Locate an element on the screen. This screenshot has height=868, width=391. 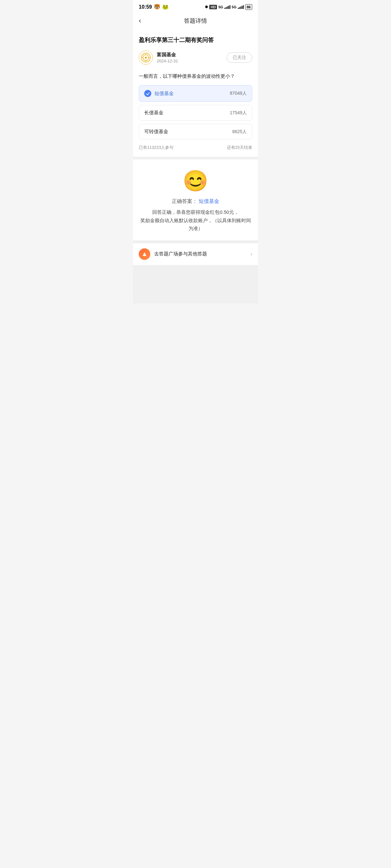
option-item-0: 短债基金 87049人 is located at coordinates (196, 94).